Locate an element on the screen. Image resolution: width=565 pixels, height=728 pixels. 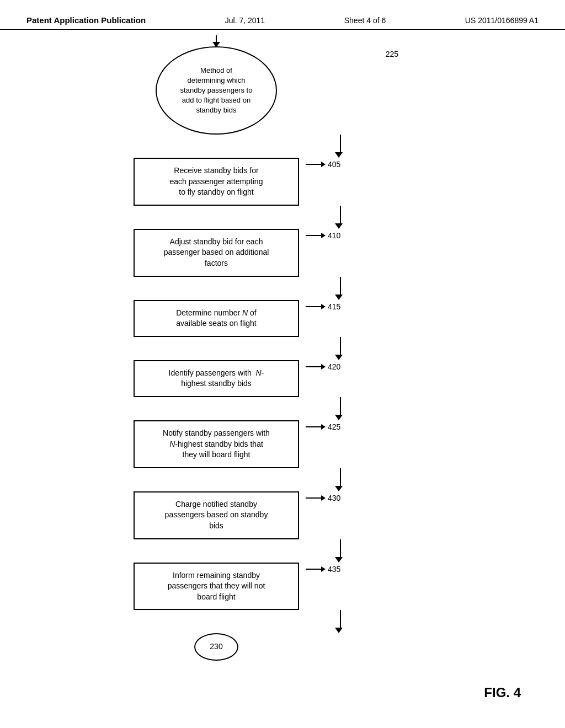
date-label: Jul. 7, 2011 is located at coordinates (245, 20).